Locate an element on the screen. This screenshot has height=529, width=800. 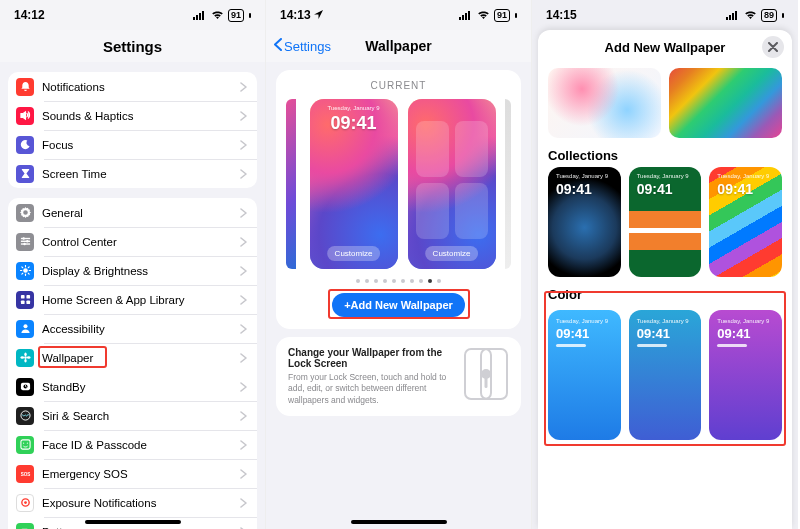
add-new-wallpaper-button: +Add New Wallpaper is located at coordinates (398, 305).